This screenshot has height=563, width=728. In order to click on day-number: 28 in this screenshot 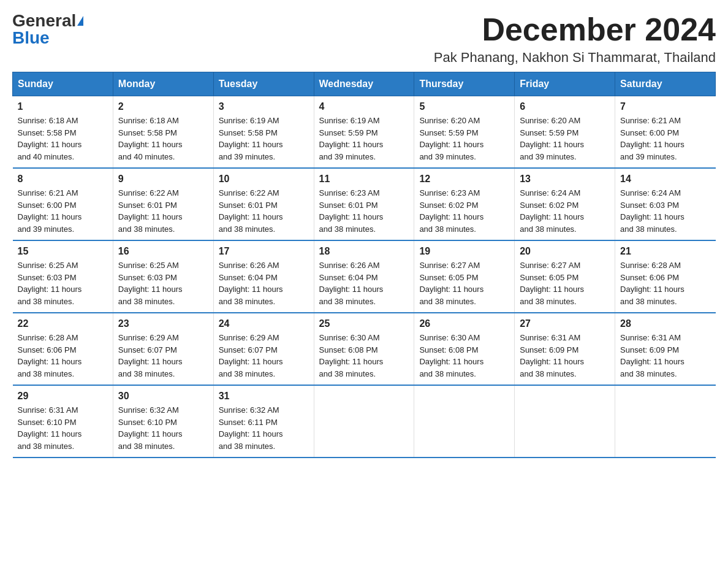, I will do `click(665, 324)`.